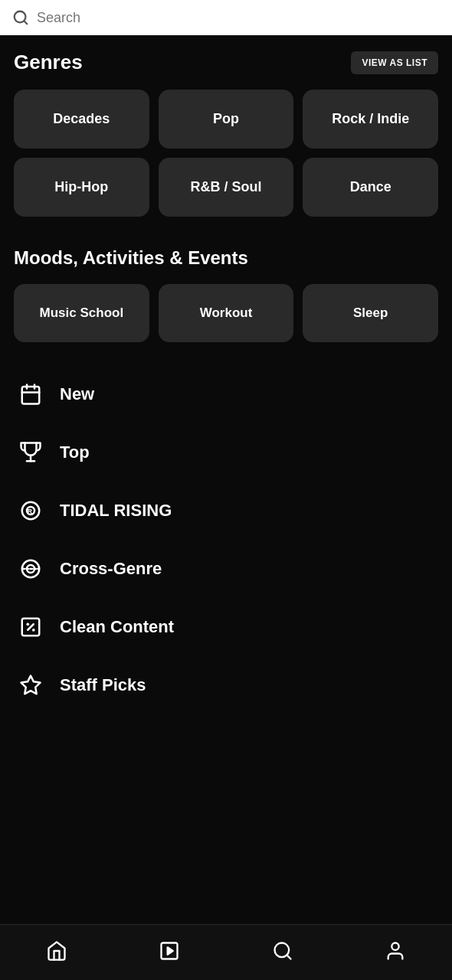 The height and width of the screenshot is (980, 452). Describe the element at coordinates (227, 187) in the screenshot. I see `genre-chip-rnb-soul: R&B / Soul` at that location.